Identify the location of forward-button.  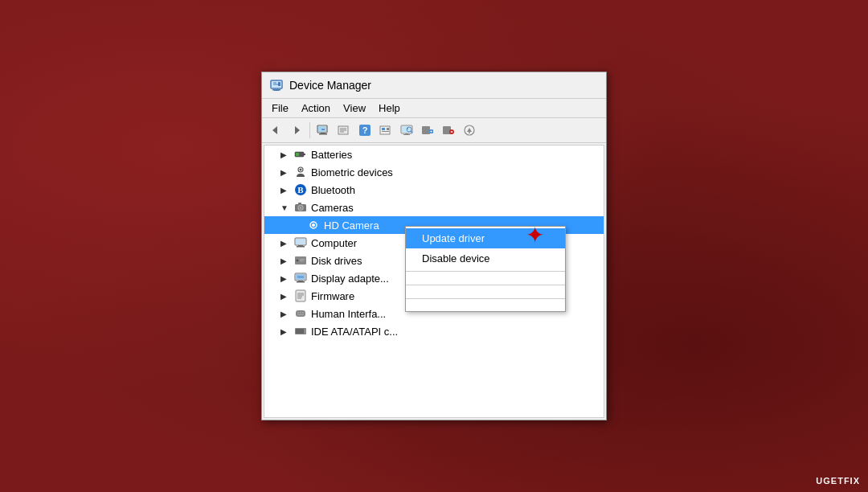
(297, 130).